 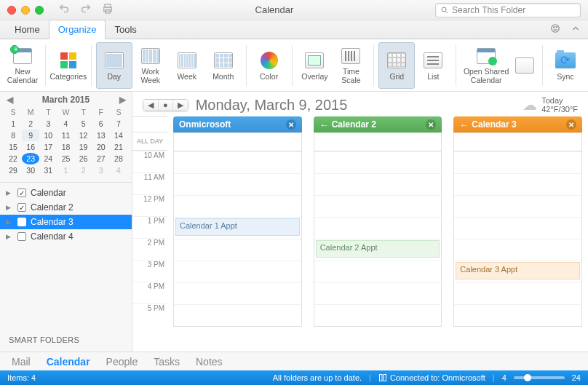 I want to click on mini-cal-day: 9, so click(x=31, y=135).